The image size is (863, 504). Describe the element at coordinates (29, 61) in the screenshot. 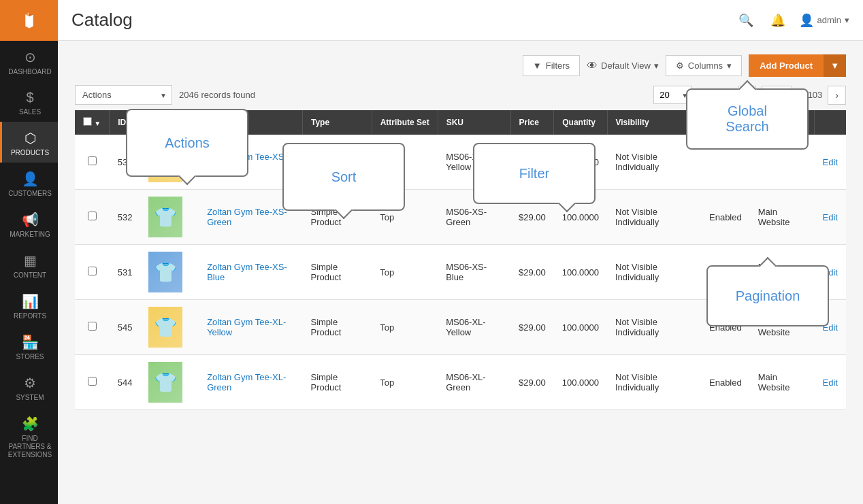

I see `sidebar-item-dashboard: ⊙ DASHBOARD` at that location.